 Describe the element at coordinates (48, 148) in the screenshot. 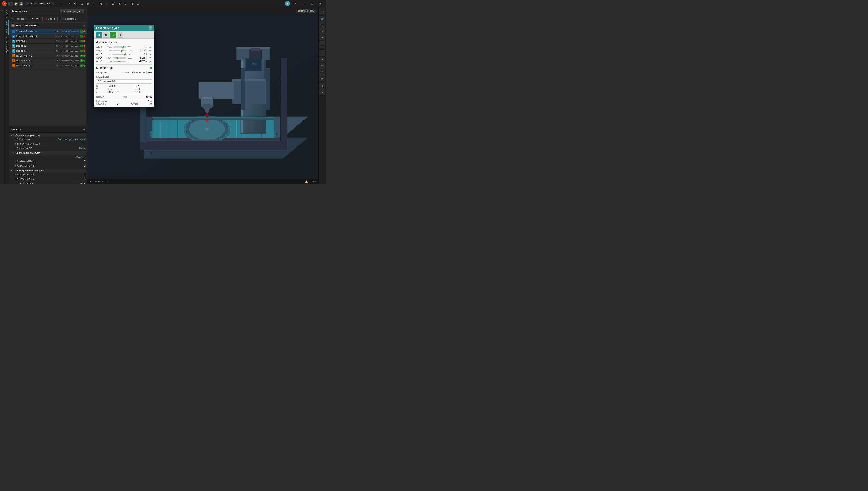

I see `param-local-sk: ⊹ Локальная СК Выкл.` at that location.